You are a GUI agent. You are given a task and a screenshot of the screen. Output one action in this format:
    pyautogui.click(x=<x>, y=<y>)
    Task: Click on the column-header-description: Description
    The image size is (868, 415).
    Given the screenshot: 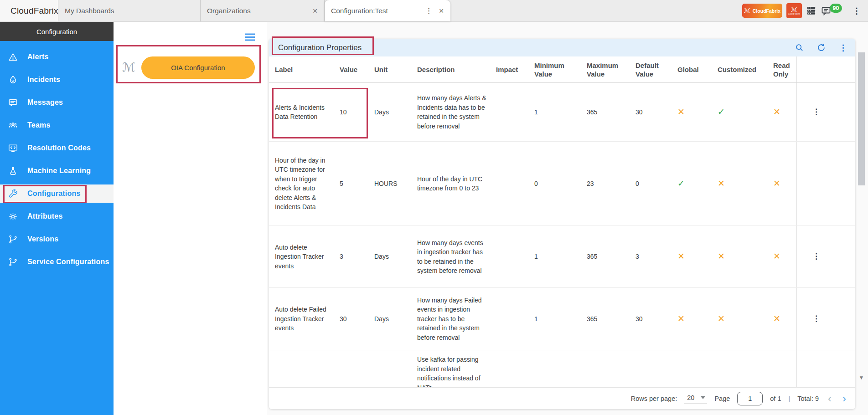 What is the action you would take?
    pyautogui.click(x=450, y=69)
    